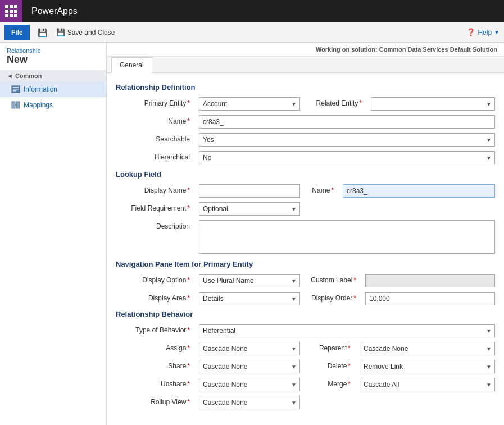  What do you see at coordinates (306, 88) in the screenshot?
I see `relationship-definition-title: Relationship Definition` at bounding box center [306, 88].